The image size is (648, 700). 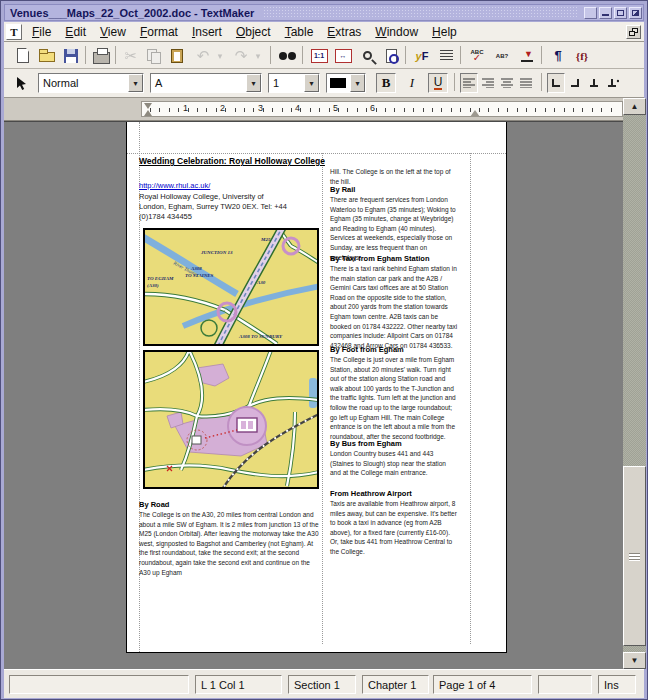 What do you see at coordinates (20, 83) in the screenshot?
I see `pointer-tool-button` at bounding box center [20, 83].